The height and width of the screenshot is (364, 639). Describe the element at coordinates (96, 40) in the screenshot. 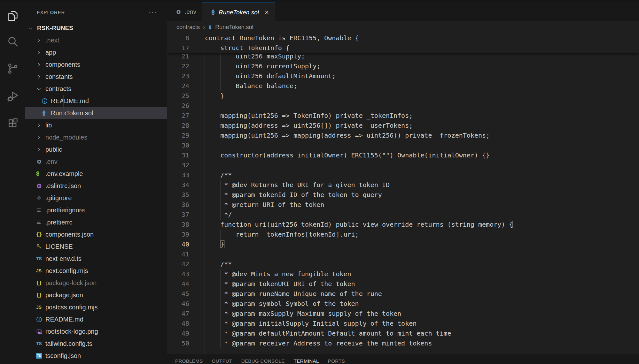

I see `tree-folder-.next: .next` at that location.